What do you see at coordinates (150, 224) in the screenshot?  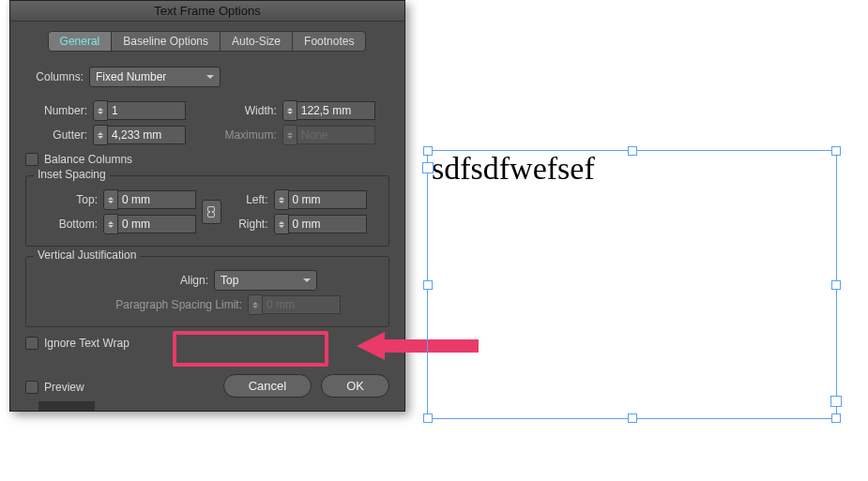 I see `inset-bottom-stepper` at bounding box center [150, 224].